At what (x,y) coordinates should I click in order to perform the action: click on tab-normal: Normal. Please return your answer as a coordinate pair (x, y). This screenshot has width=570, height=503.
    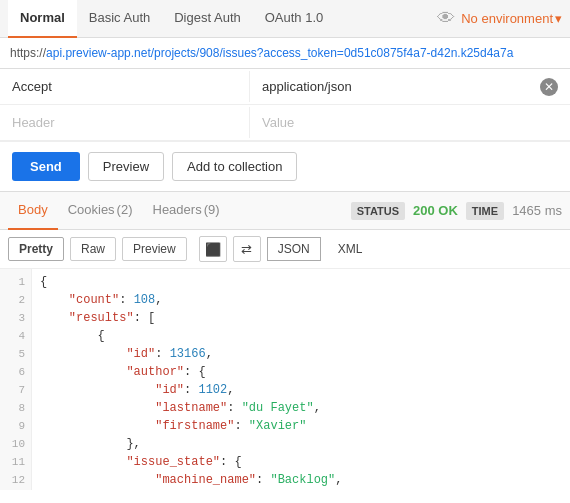
    Looking at the image, I should click on (42, 19).